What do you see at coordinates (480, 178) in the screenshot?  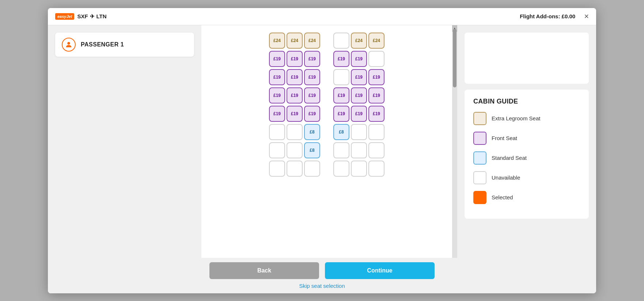 I see `unavailable-swatch` at bounding box center [480, 178].